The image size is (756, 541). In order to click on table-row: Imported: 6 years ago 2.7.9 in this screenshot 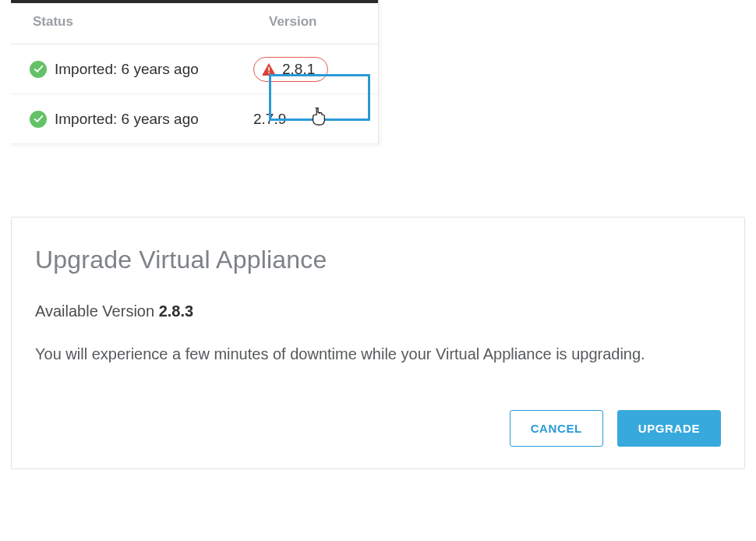, I will do `click(195, 119)`.